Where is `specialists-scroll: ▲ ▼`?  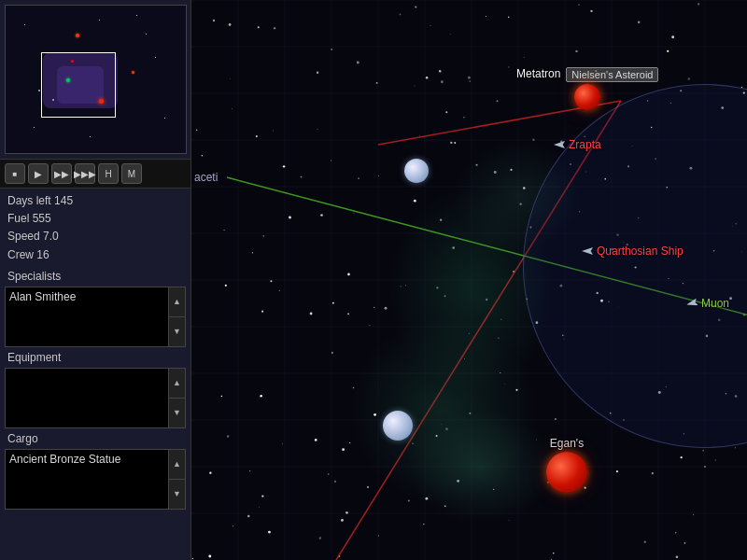
specialists-scroll: ▲ ▼ is located at coordinates (176, 317).